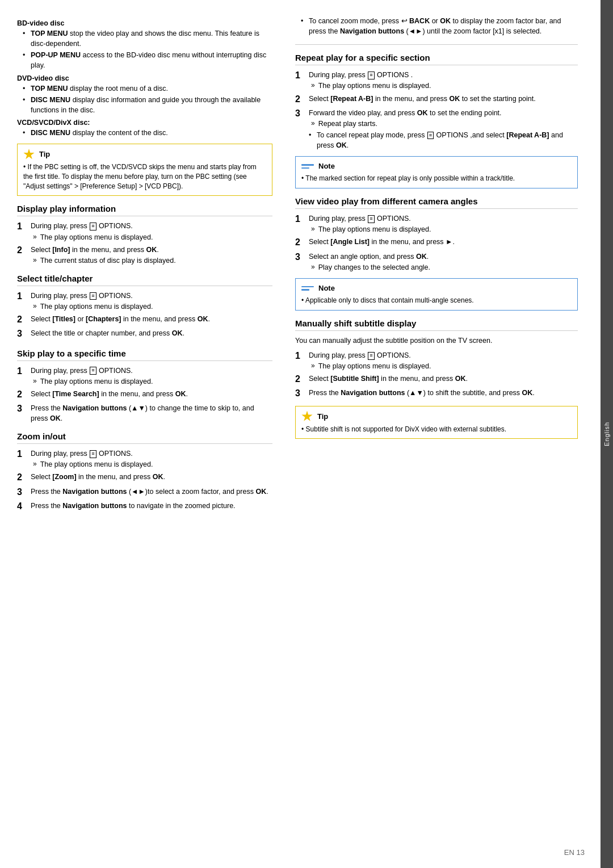 This screenshot has height=868, width=613. I want to click on step-content: Select [Zoom] in the menu, and press OK., so click(152, 478).